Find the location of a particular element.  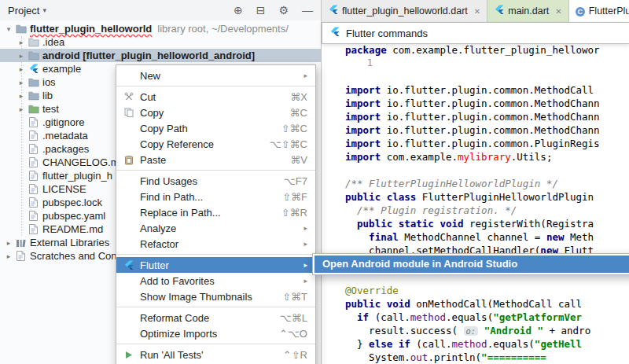

code-line: result.success( o: "Android " + andro is located at coordinates (487, 330).